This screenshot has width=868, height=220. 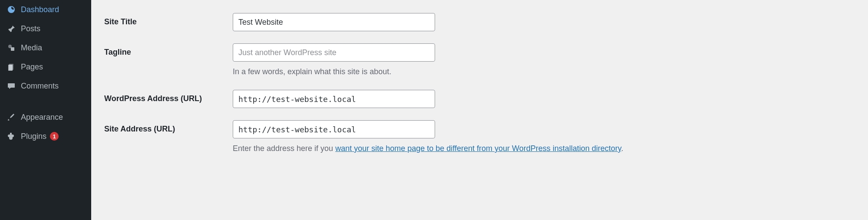 What do you see at coordinates (479, 22) in the screenshot?
I see `form-row-site-title: Site Title` at bounding box center [479, 22].